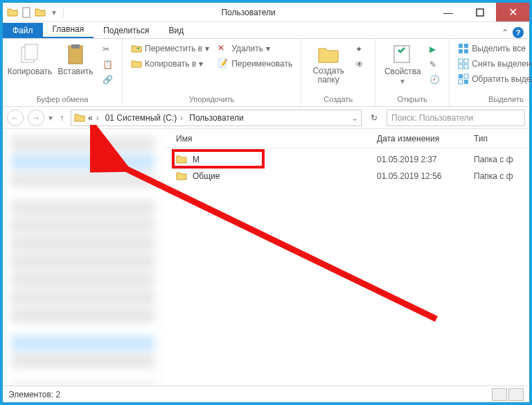 Image resolution: width=532 pixels, height=405 pixels. Describe the element at coordinates (54, 12) in the screenshot. I see `dropdown-icon: ▾` at that location.